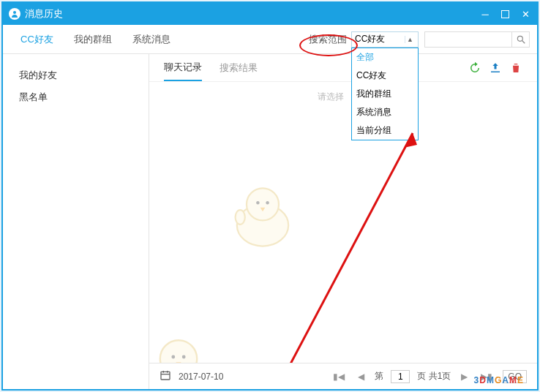 The width and height of the screenshot is (540, 392). What do you see at coordinates (270, 39) in the screenshot?
I see `top-tabs: CC好友 我的群组 系统消息 搜索范围 CC好友 ▲ 全部 CC好友 我的群组 …` at bounding box center [270, 39].